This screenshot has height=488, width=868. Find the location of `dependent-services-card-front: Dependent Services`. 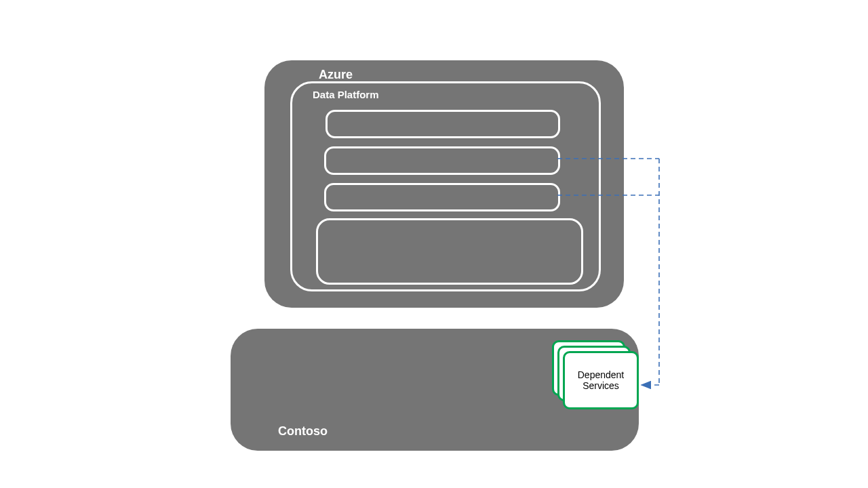

dependent-services-card-front: Dependent Services is located at coordinates (601, 380).